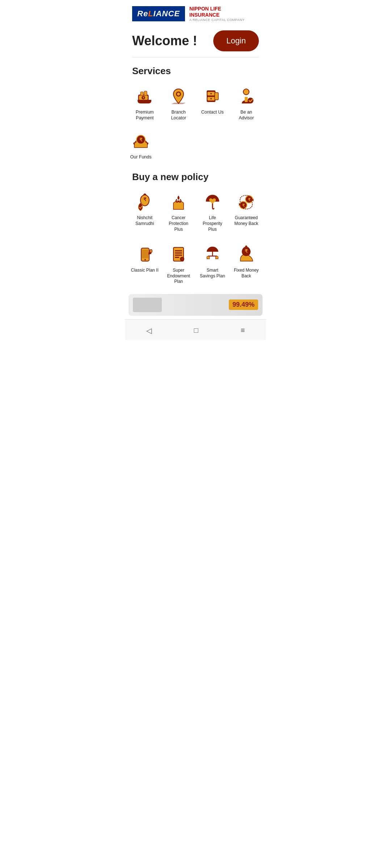 The height and width of the screenshot is (868, 391). Describe the element at coordinates (246, 202) in the screenshot. I see `guaranteed-icon: ₹ ₹` at that location.